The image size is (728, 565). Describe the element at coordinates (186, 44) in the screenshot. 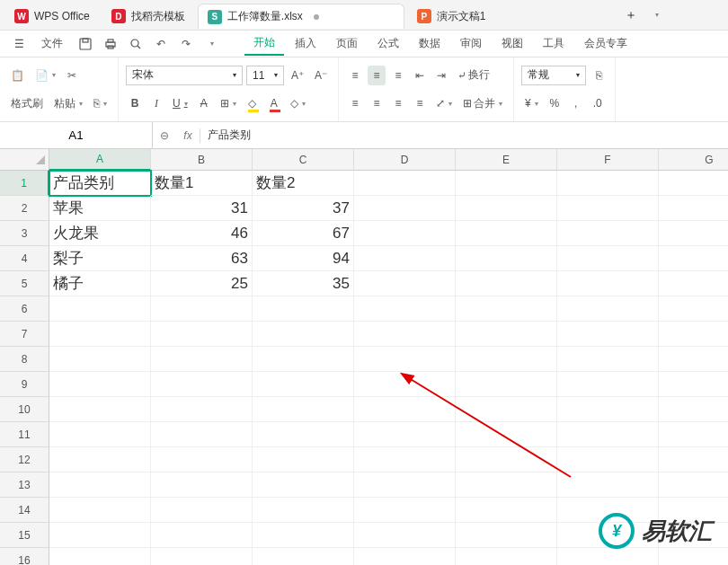

I see `redo-icon: ↷` at that location.